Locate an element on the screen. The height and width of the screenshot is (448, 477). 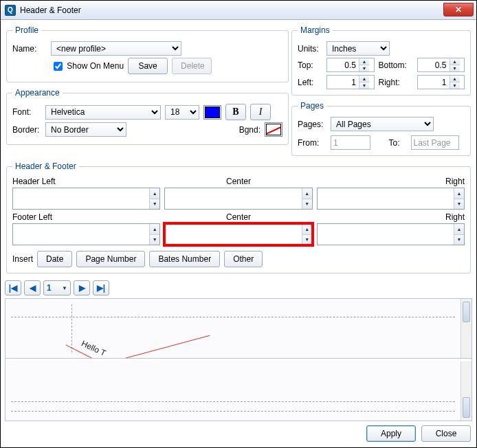
apply-button: Apply is located at coordinates (391, 434).